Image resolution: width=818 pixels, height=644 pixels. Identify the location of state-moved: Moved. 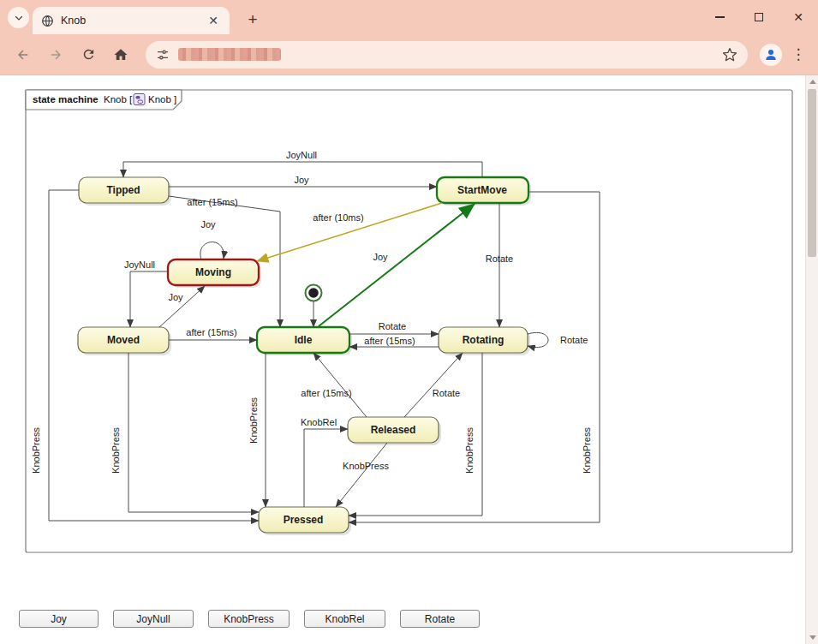
(125, 341).